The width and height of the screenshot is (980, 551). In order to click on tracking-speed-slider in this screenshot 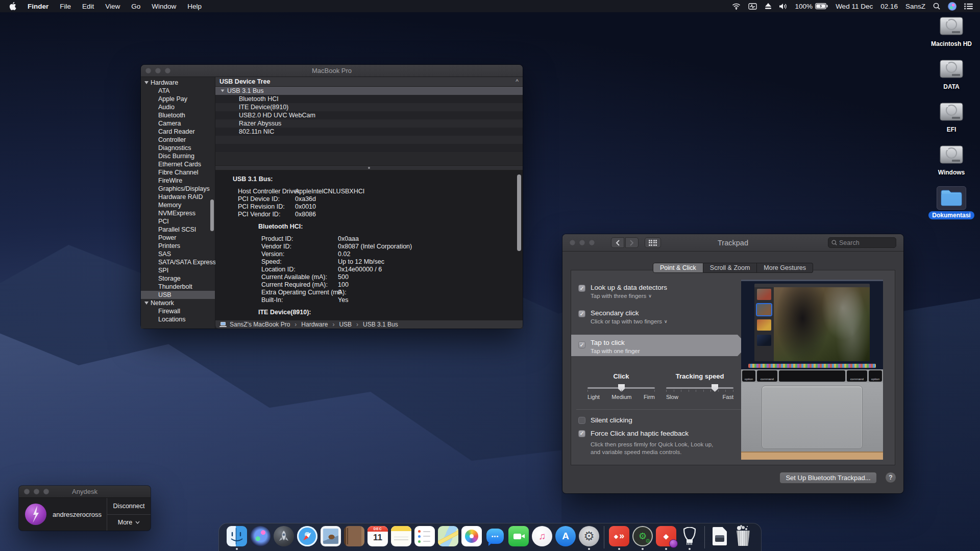, I will do `click(700, 388)`.